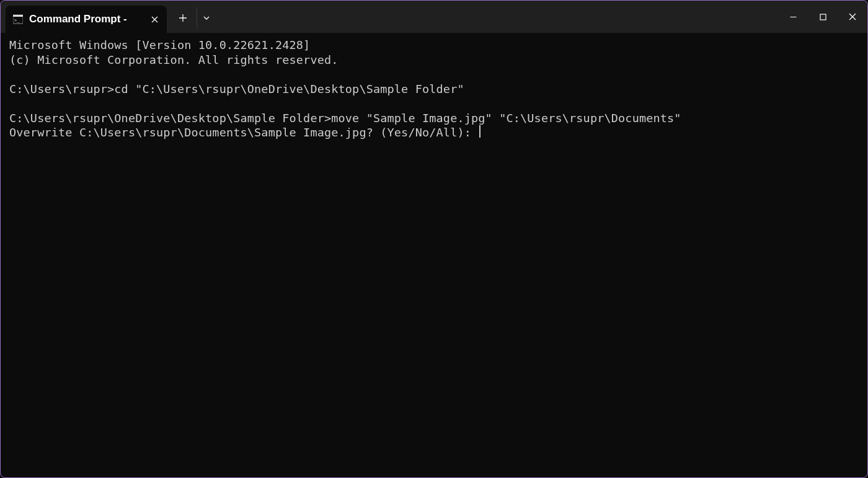 The width and height of the screenshot is (868, 478). What do you see at coordinates (86, 19) in the screenshot?
I see `tab-command-prompt: >_ Command Prompt -` at bounding box center [86, 19].